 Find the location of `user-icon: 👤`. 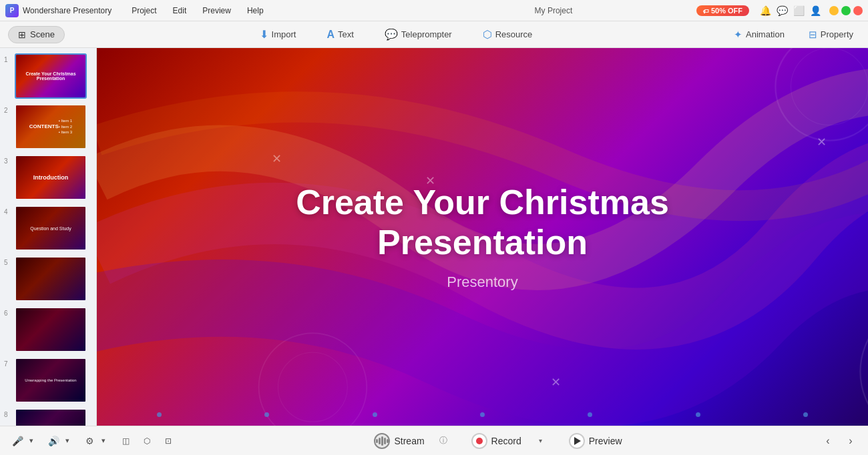

user-icon: 👤 is located at coordinates (816, 11).